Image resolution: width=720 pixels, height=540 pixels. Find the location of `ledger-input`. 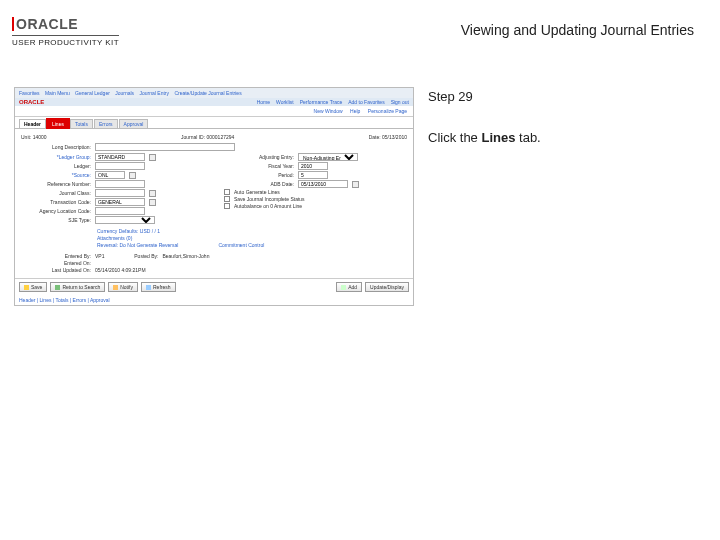

ledger-input is located at coordinates (120, 166).